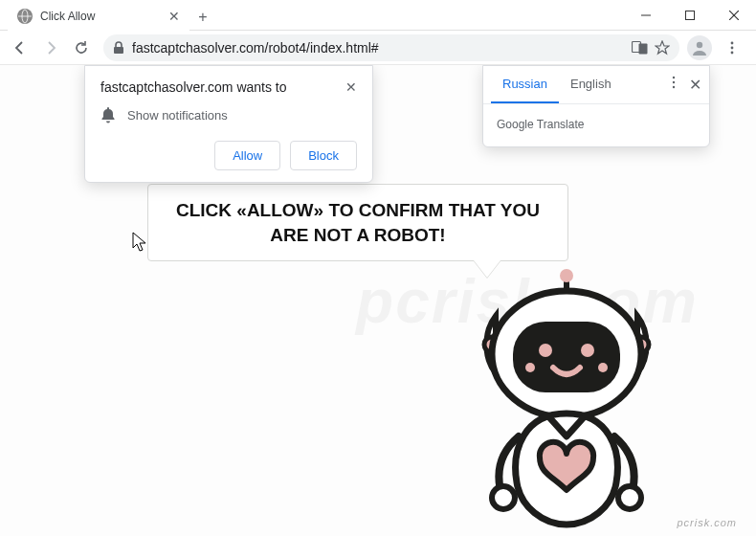 The height and width of the screenshot is (536, 756). What do you see at coordinates (690, 15) in the screenshot?
I see `window-controls` at bounding box center [690, 15].